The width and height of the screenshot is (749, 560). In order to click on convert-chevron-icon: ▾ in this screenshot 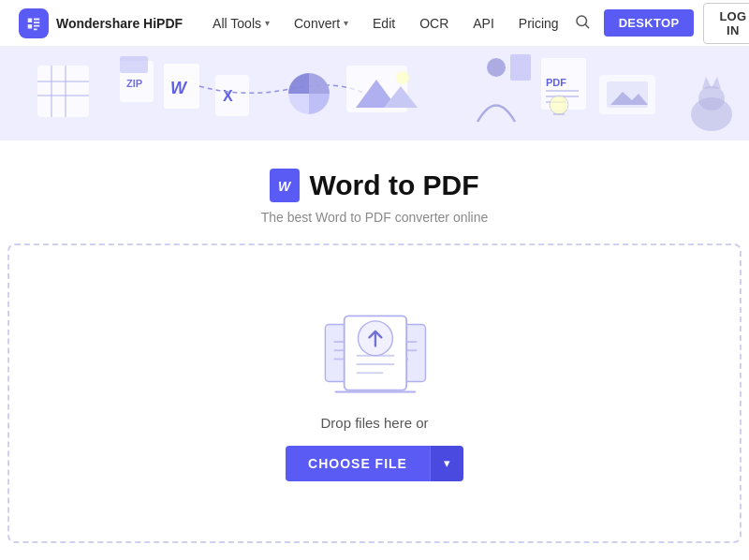, I will do `click(346, 22)`.